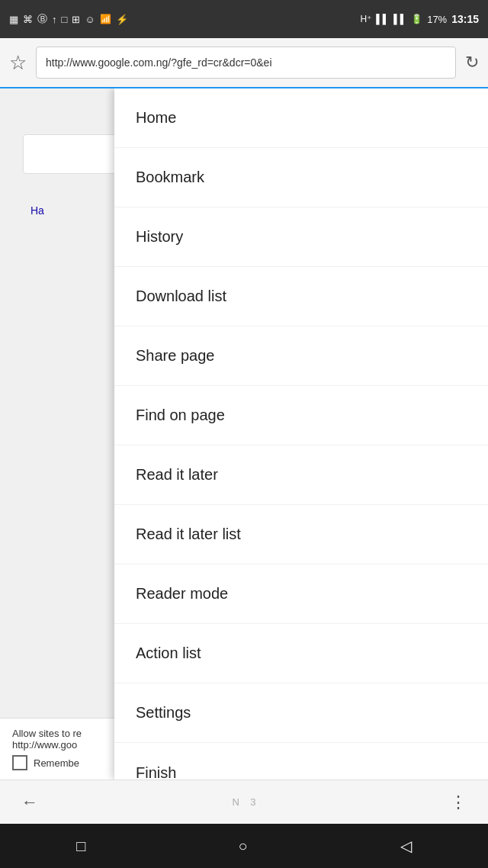  What do you see at coordinates (246, 63) in the screenshot?
I see `url-input` at bounding box center [246, 63].